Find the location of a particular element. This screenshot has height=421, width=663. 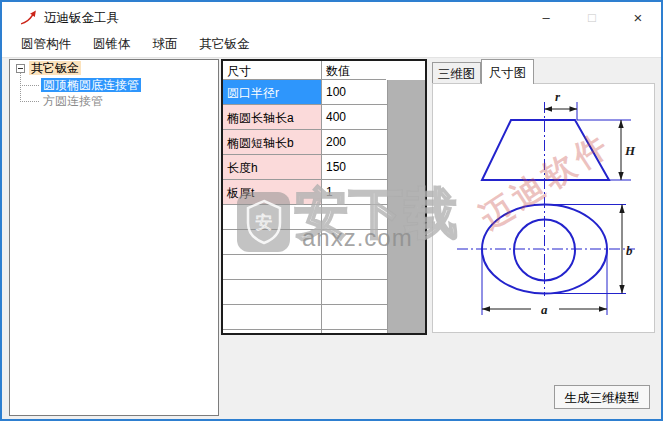

table-row: 圆口半径r 100 is located at coordinates (305, 92).